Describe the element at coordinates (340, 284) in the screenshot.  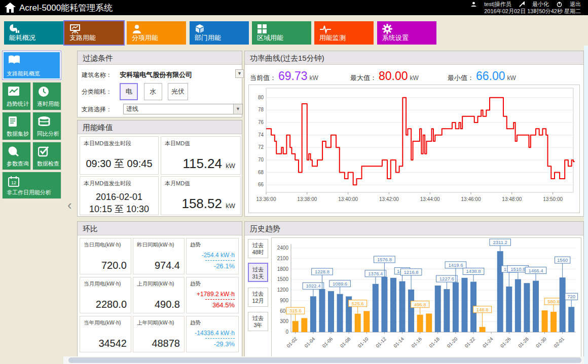
I see `svg-text: 1089.6` at that location.